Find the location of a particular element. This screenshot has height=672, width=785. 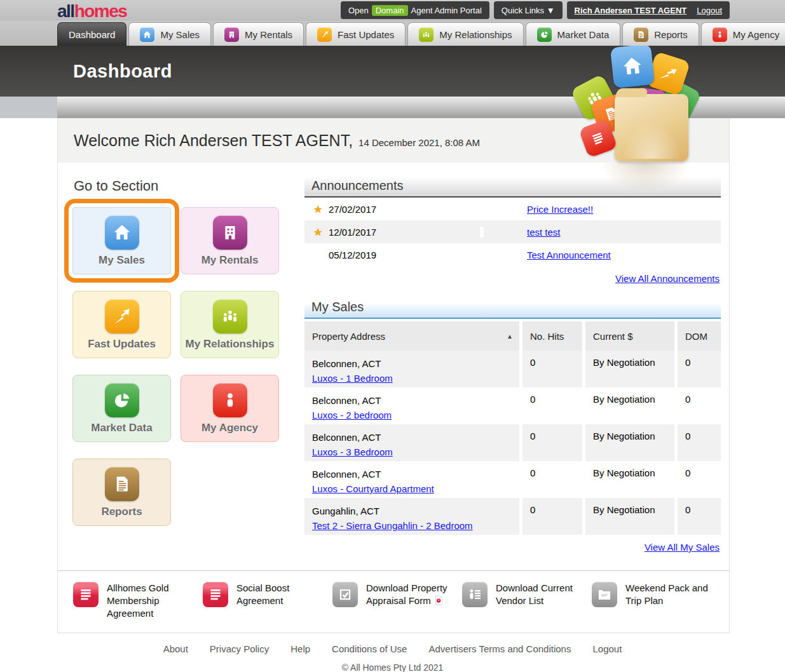

user-name-link: Rich Andersen TEST AGENT is located at coordinates (631, 10).